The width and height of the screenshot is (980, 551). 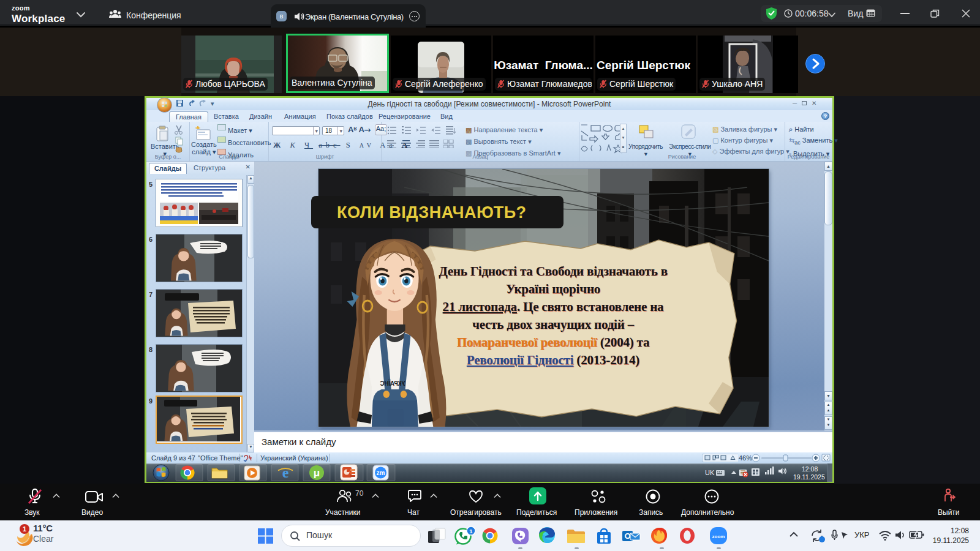 I want to click on svg-text: O, so click(x=627, y=536).